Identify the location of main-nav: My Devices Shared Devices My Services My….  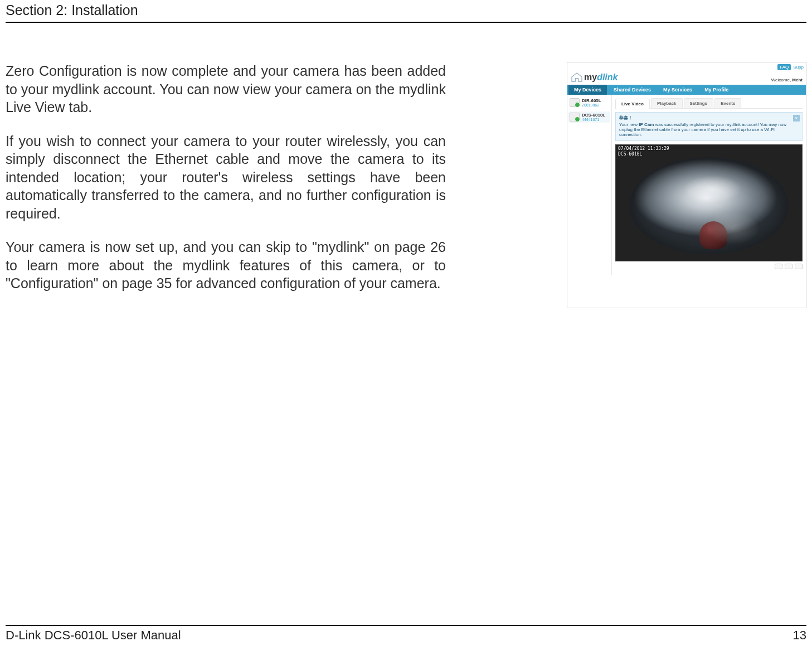
(687, 90).